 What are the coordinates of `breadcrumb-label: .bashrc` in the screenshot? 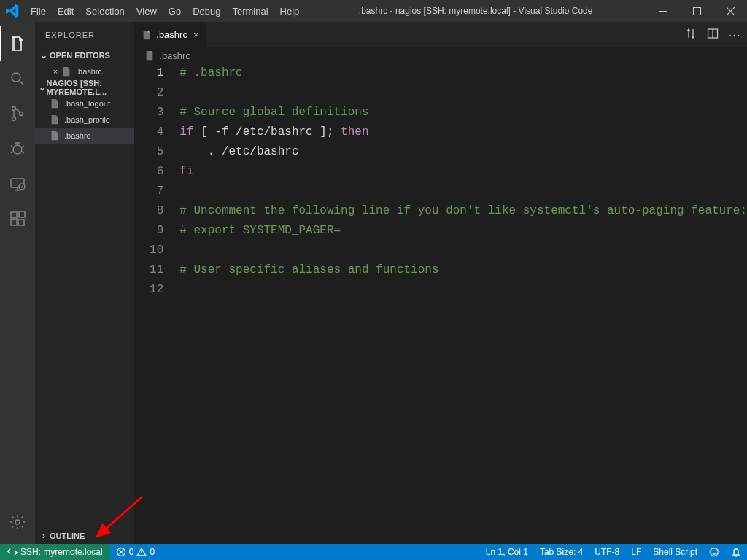 It's located at (175, 55).